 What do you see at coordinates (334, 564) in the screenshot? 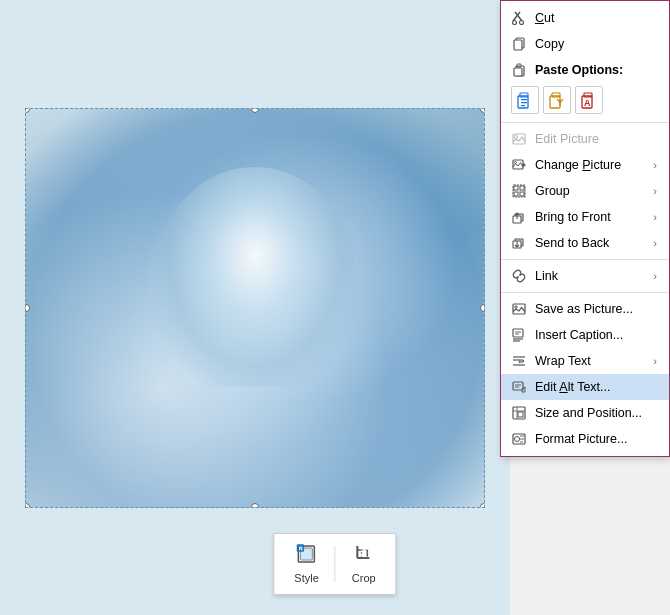
I see `picture-toolbar: Style Crop` at bounding box center [334, 564].